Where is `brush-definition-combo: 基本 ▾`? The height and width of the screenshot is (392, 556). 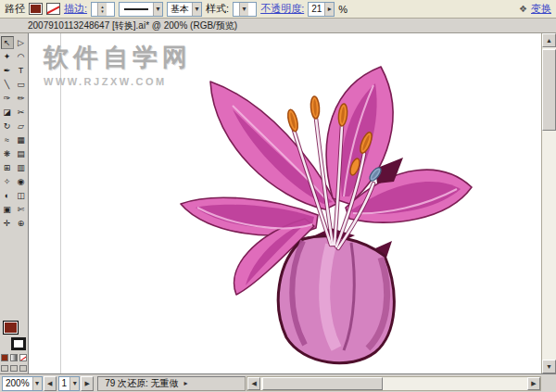 brush-definition-combo: 基本 ▾ is located at coordinates (184, 9).